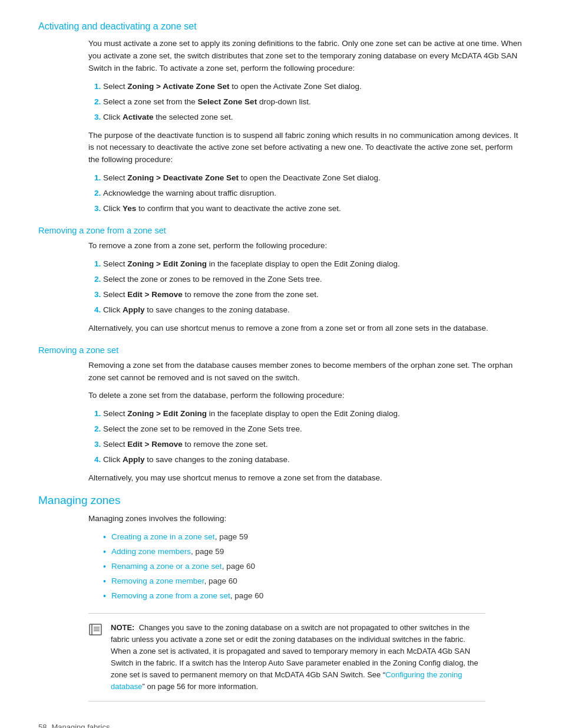 This screenshot has height=728, width=562. I want to click on managing-zones-intro: Managing zones involves the following:, so click(306, 519).